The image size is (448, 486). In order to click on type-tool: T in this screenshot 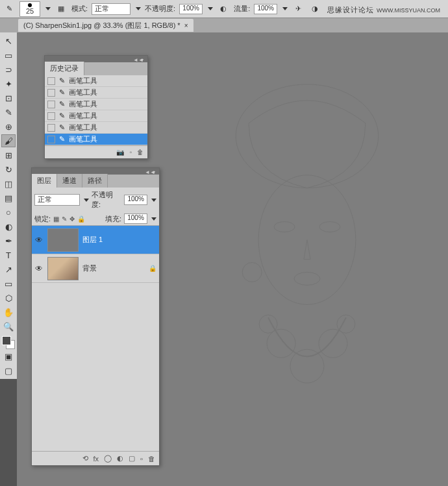, I will do `click(8, 255)`.